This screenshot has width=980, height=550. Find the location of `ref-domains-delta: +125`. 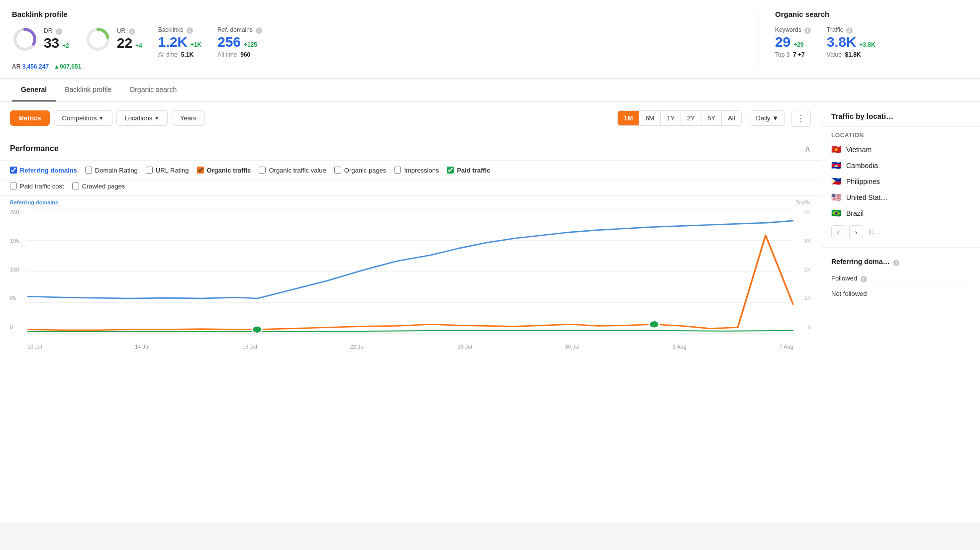

ref-domains-delta: +125 is located at coordinates (251, 45).